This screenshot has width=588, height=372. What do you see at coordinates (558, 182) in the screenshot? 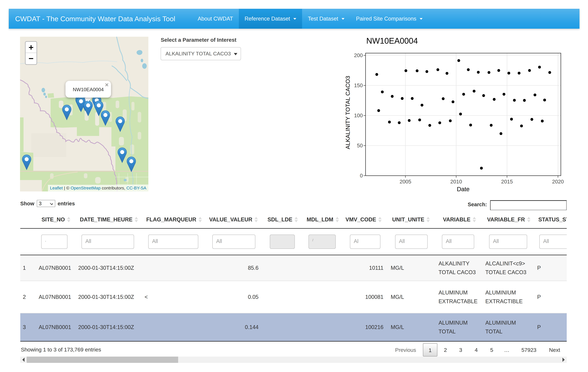
I see `svg-text: 2020` at bounding box center [558, 182].